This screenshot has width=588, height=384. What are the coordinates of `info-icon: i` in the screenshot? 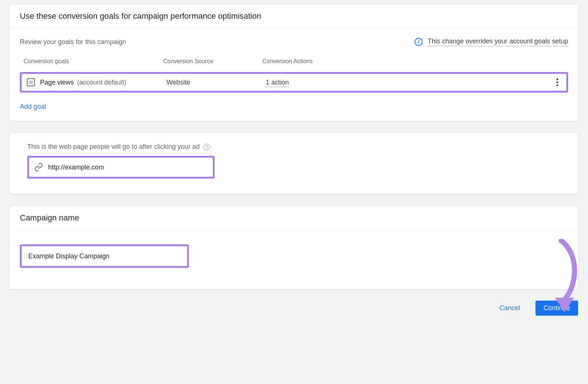 It's located at (419, 42).